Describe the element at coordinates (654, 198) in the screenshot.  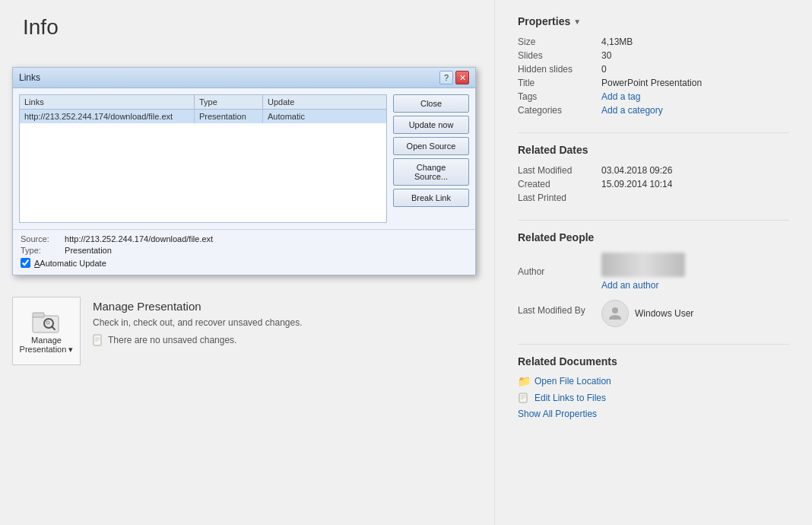
I see `date-row-printed: Last Printed` at that location.